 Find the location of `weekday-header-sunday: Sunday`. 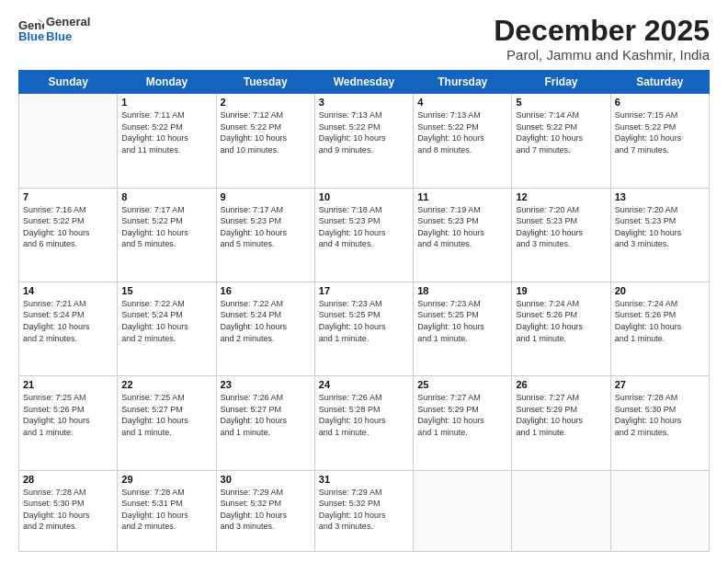

weekday-header-sunday: Sunday is located at coordinates (68, 83).